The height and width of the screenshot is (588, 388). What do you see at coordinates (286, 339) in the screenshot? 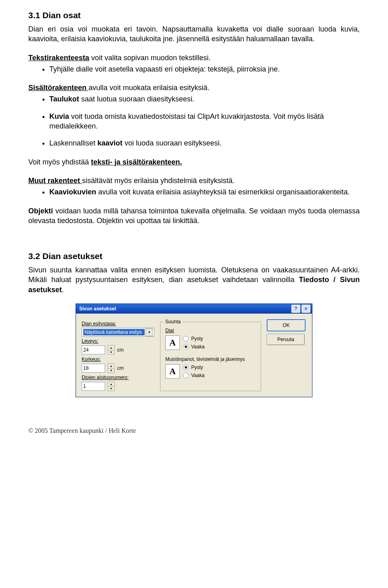
I see `cancel-button: Peruuta` at bounding box center [286, 339].